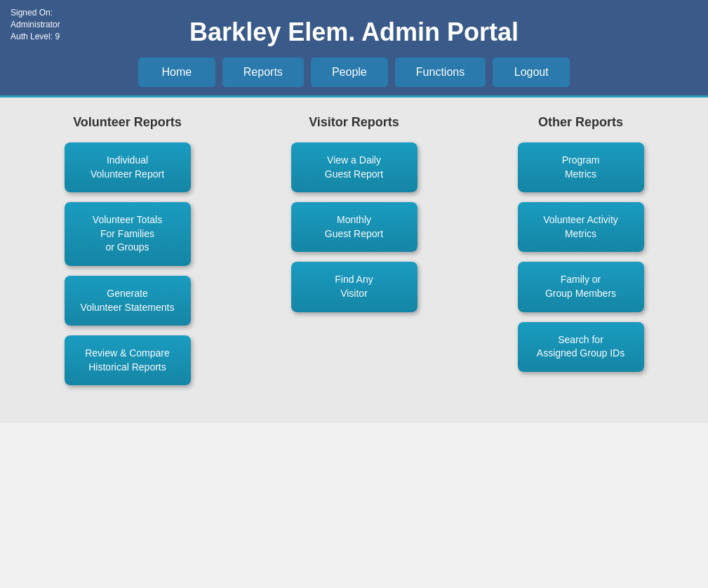 The height and width of the screenshot is (588, 708). I want to click on nav-functions: Functions, so click(441, 72).